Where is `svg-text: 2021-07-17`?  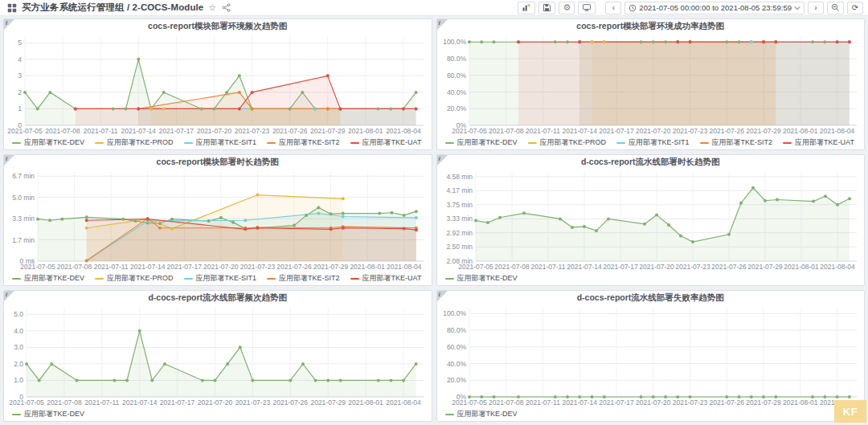 svg-text: 2021-07-17 is located at coordinates (177, 131).